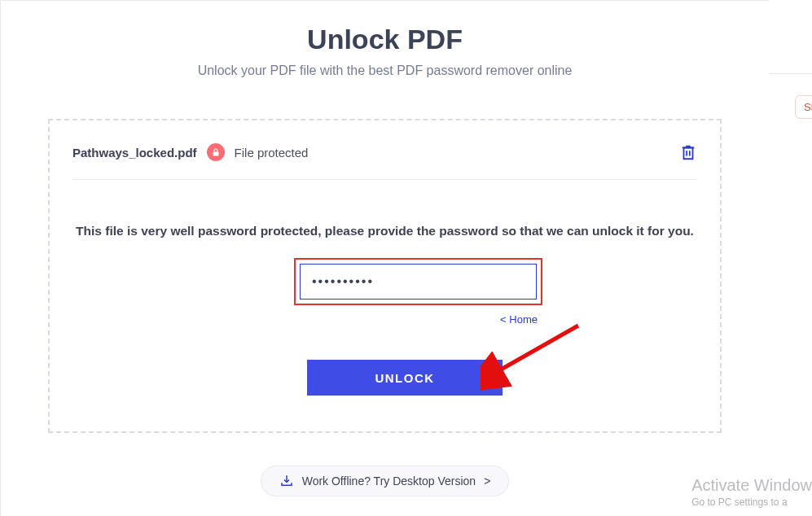  What do you see at coordinates (688, 152) in the screenshot?
I see `delete-button` at bounding box center [688, 152].